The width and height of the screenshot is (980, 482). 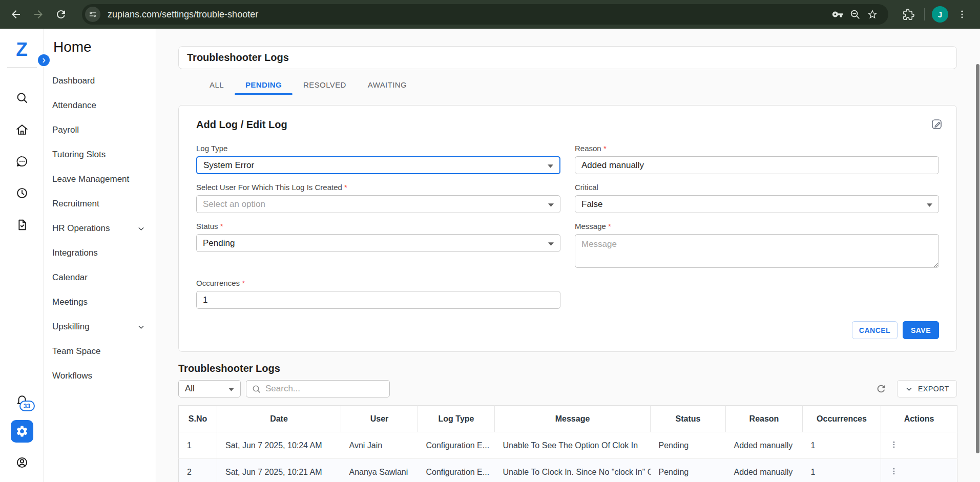 I want to click on task-document-icon, so click(x=22, y=225).